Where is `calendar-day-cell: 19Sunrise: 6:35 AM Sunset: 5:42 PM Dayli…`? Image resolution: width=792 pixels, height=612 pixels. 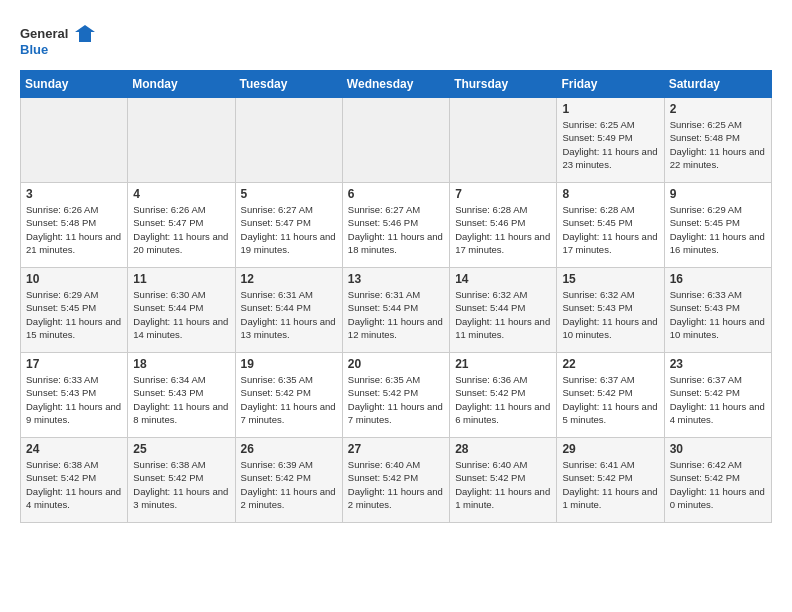
calendar-day-cell: 19Sunrise: 6:35 AM Sunset: 5:42 PM Dayli… is located at coordinates (288, 396).